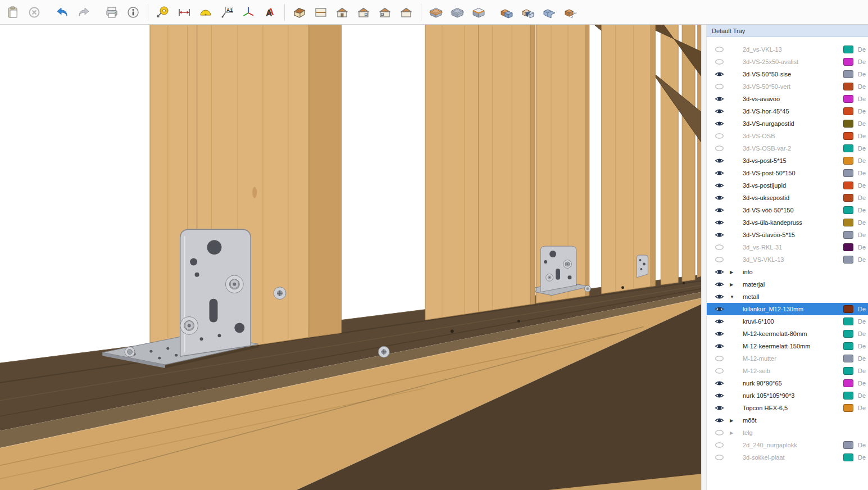 The width and height of the screenshot is (868, 490). I want to click on view-front-button, so click(342, 12).